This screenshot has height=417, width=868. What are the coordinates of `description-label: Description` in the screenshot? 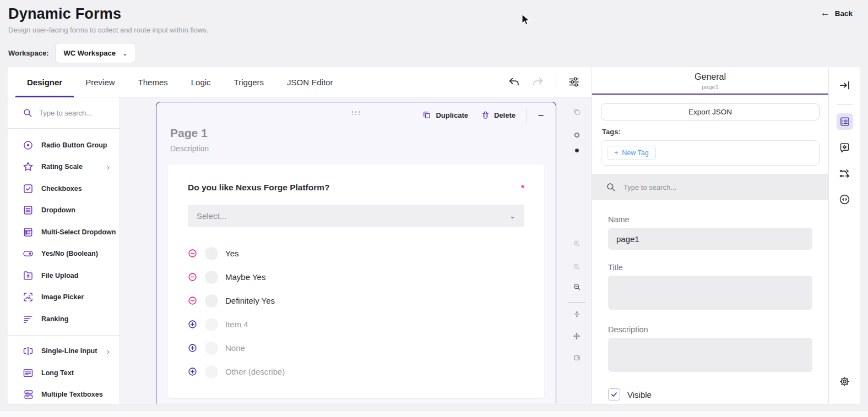 It's located at (710, 330).